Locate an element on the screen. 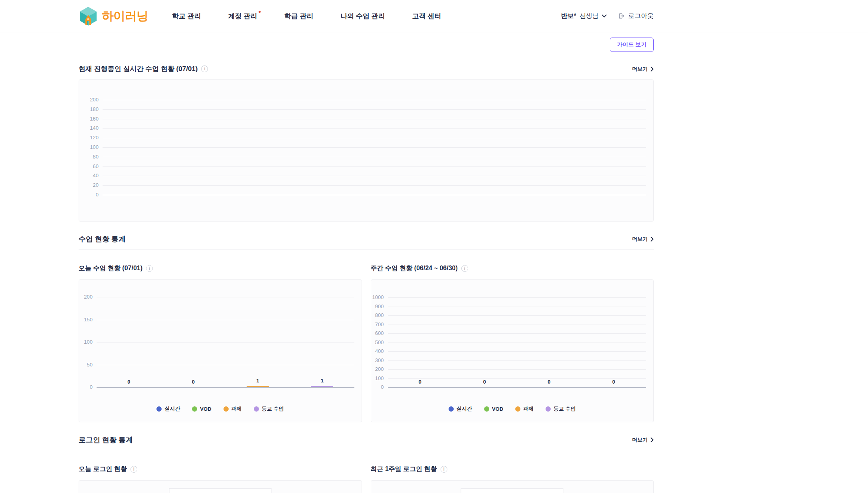 Image resolution: width=868 pixels, height=493 pixels. more-label: 더보기 is located at coordinates (640, 239).